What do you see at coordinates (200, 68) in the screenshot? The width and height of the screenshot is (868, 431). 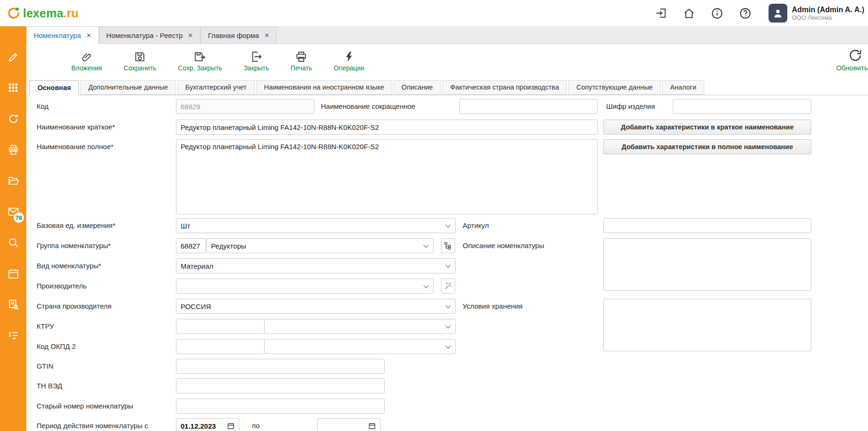 I see `toolbar-label: Сохр. Закрыть` at bounding box center [200, 68].